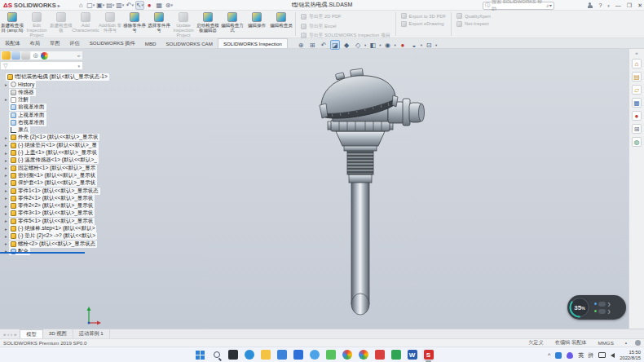  Describe the element at coordinates (388, 45) in the screenshot. I see `hide-show-items-icon: ◉` at that location.